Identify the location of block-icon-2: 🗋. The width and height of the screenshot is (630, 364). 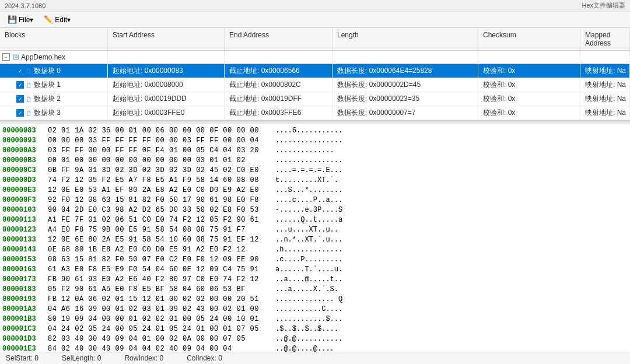
(29, 99).